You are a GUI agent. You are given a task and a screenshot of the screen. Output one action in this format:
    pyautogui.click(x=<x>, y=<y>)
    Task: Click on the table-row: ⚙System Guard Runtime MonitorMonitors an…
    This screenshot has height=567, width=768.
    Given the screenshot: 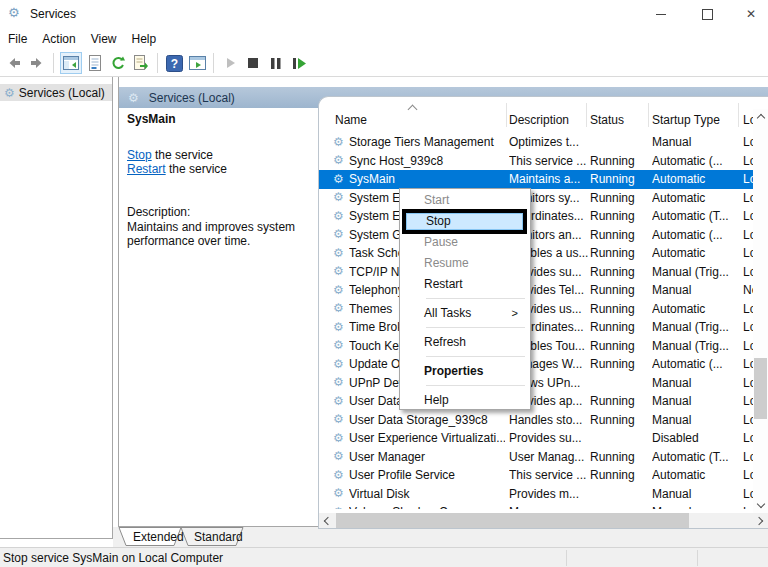 What is the action you would take?
    pyautogui.click(x=536, y=236)
    